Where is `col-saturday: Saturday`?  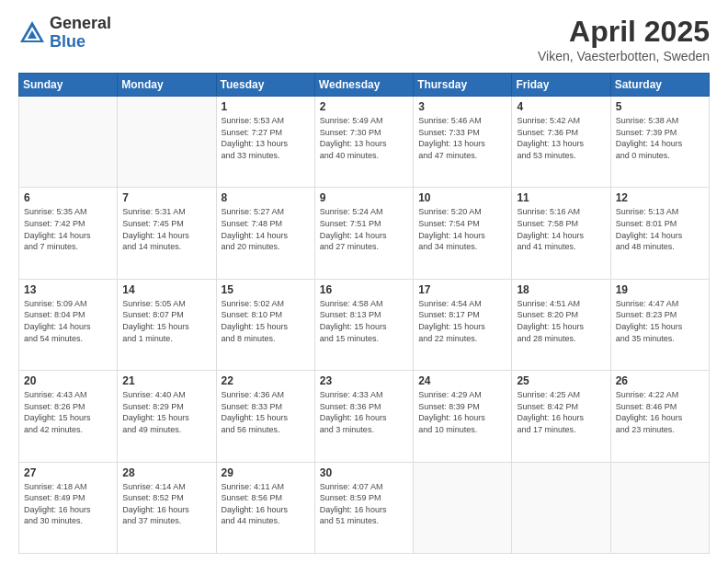 col-saturday: Saturday is located at coordinates (660, 85).